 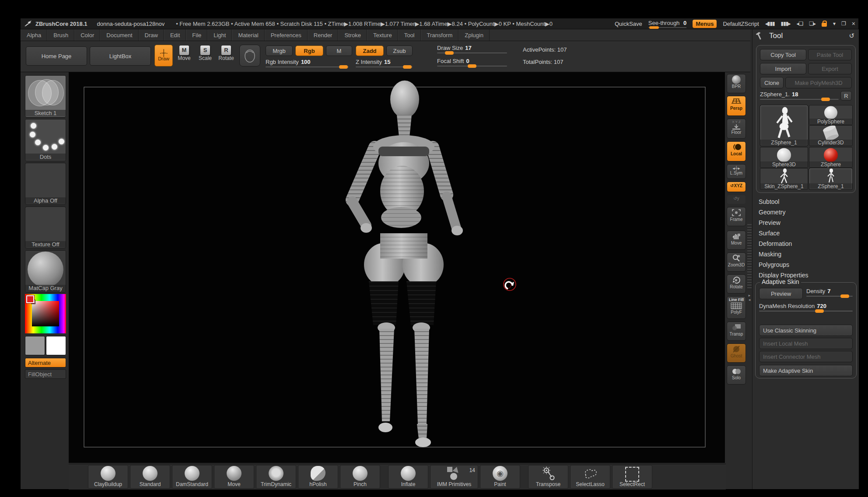 I want to click on rgb-intensity-handle, so click(x=343, y=67).